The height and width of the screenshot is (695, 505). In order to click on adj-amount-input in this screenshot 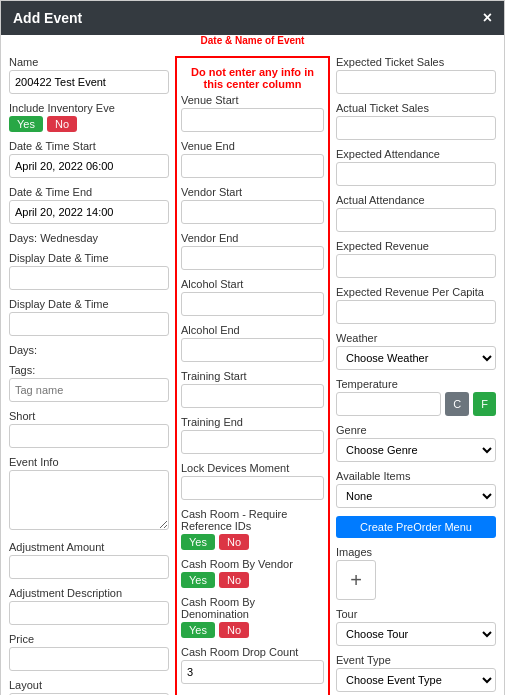, I will do `click(89, 567)`.